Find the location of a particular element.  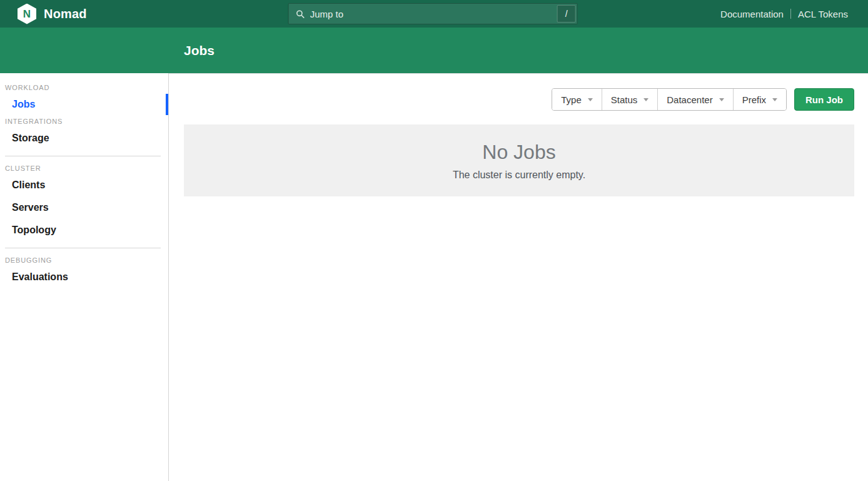

page-title: Jobs is located at coordinates (199, 51).